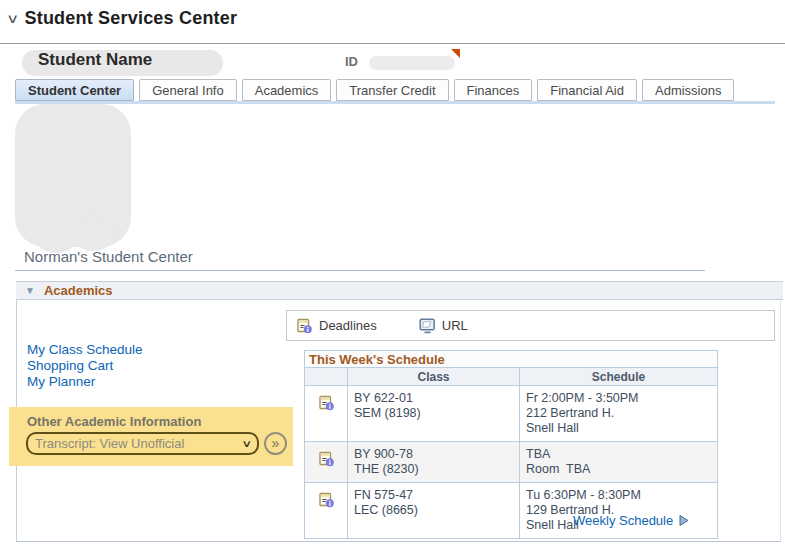 The width and height of the screenshot is (785, 549). What do you see at coordinates (428, 326) in the screenshot?
I see `url-monitor-icon` at bounding box center [428, 326].